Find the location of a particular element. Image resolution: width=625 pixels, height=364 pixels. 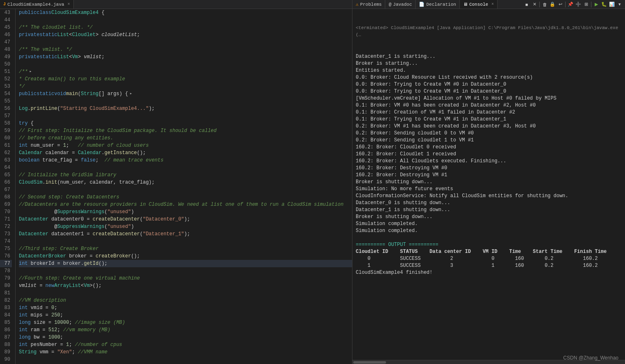

line-number: 45 is located at coordinates (6, 27).